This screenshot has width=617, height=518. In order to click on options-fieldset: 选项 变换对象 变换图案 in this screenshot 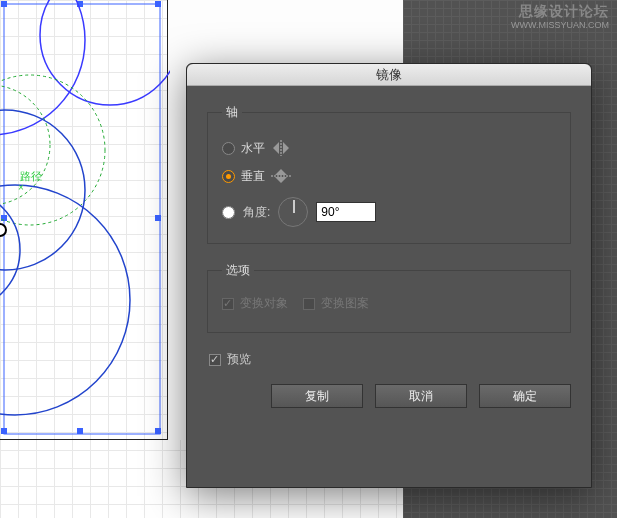, I will do `click(389, 298)`.